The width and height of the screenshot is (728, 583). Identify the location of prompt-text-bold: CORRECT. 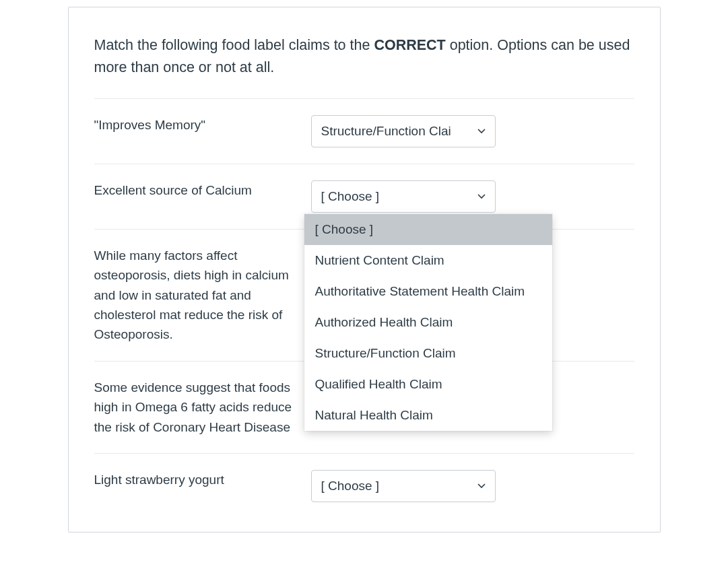
(409, 45).